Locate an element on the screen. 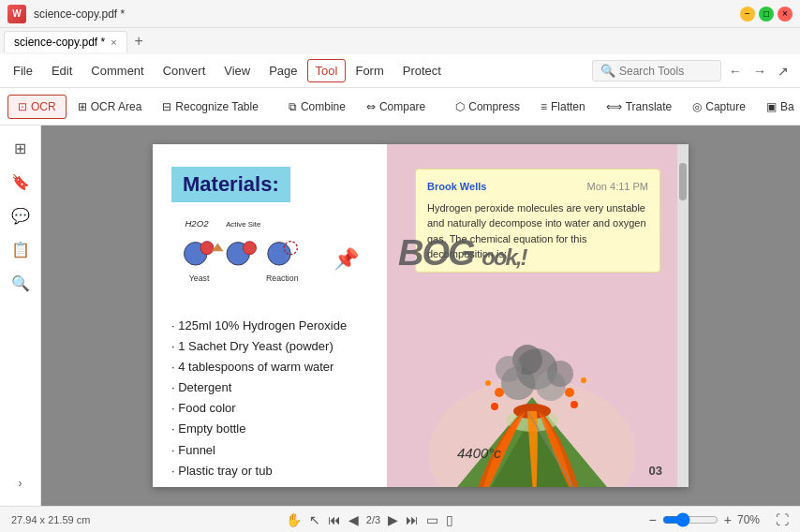 This screenshot has width=800, height=532. menu-edit: Edit is located at coordinates (62, 71).